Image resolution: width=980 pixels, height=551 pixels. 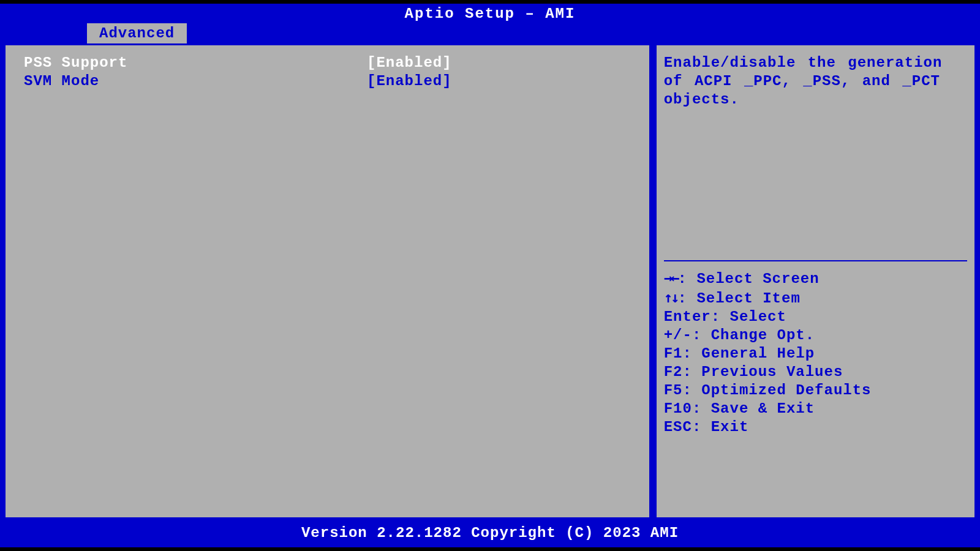 What do you see at coordinates (671, 278) in the screenshot?
I see `arrows-left-right-icon: →←` at bounding box center [671, 278].